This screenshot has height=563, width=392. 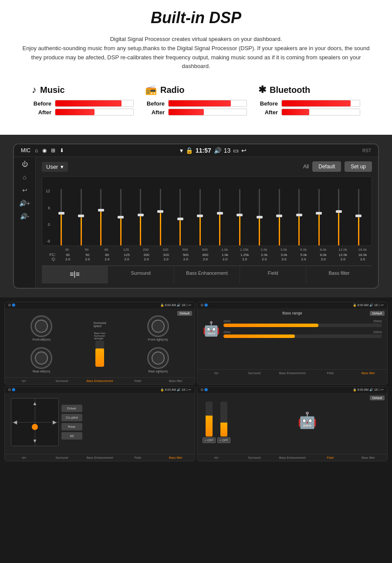 What do you see at coordinates (37, 150) in the screenshot?
I see `home-icon: ⌂` at bounding box center [37, 150].